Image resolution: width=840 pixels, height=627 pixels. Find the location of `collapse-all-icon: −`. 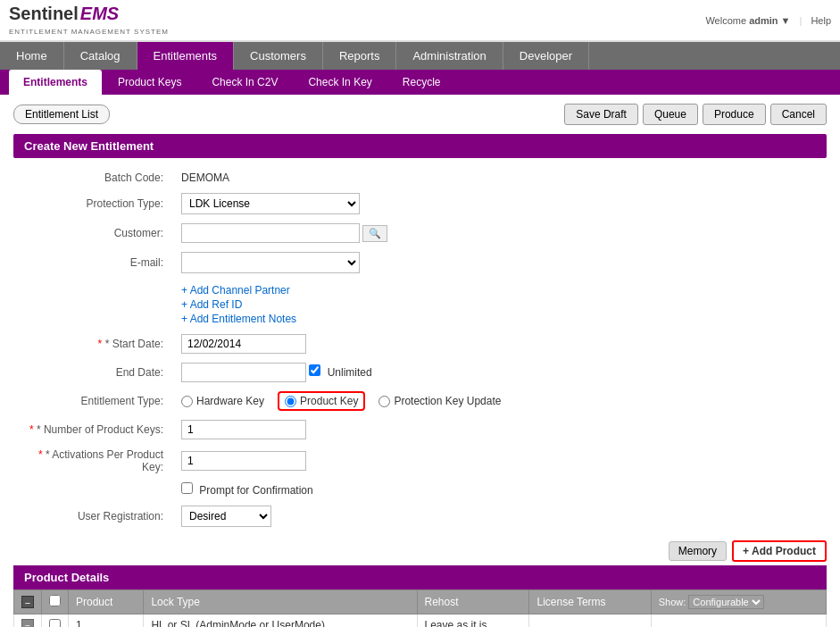

collapse-all-icon: − is located at coordinates (28, 602).